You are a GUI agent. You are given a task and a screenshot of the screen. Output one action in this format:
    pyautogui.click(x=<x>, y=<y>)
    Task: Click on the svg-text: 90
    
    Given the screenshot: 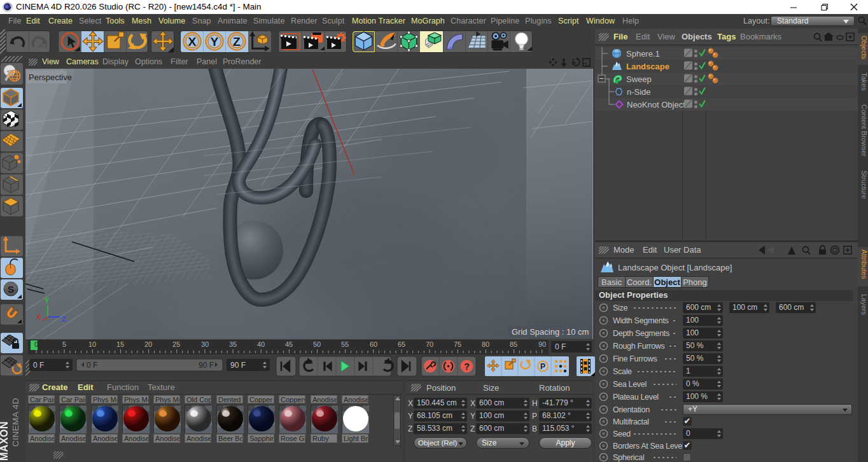 What is the action you would take?
    pyautogui.click(x=542, y=344)
    